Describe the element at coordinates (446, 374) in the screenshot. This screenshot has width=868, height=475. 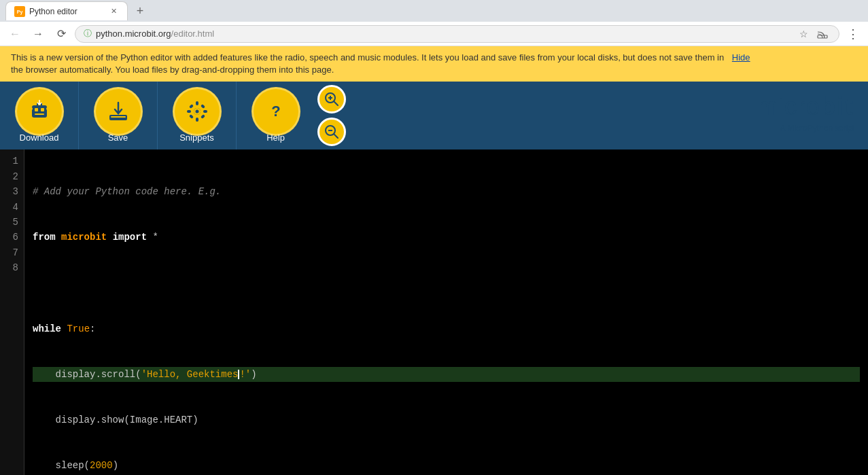
I see `code-line-5: display.scroll('Hello, Geektimes!')` at that location.